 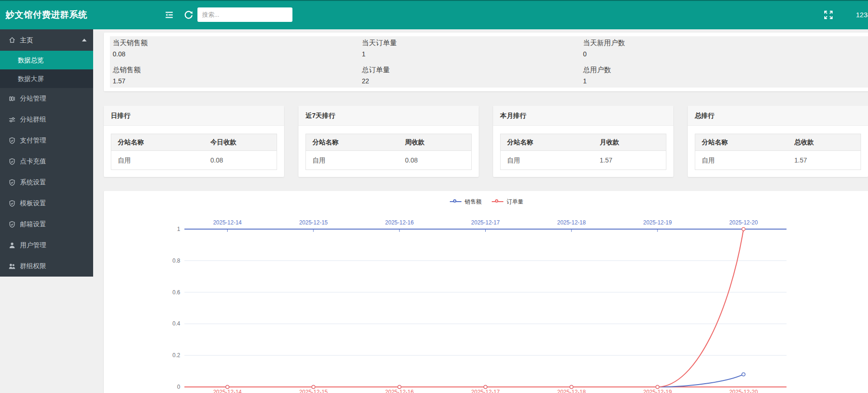 What do you see at coordinates (47, 161) in the screenshot?
I see `sidebar-item-card-recharge: 点卡充值` at bounding box center [47, 161].